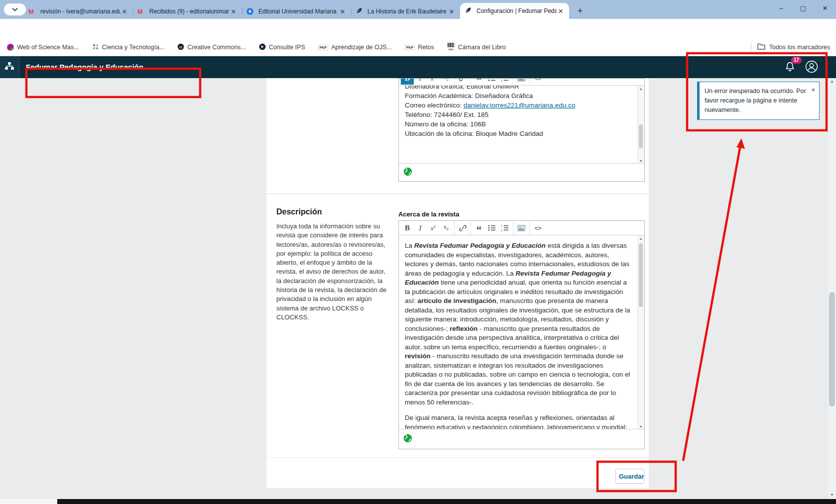 The width and height of the screenshot is (836, 504). I want to click on browser-tab-4: La Historia de Erik Baudelaire | F✕, so click(405, 11).